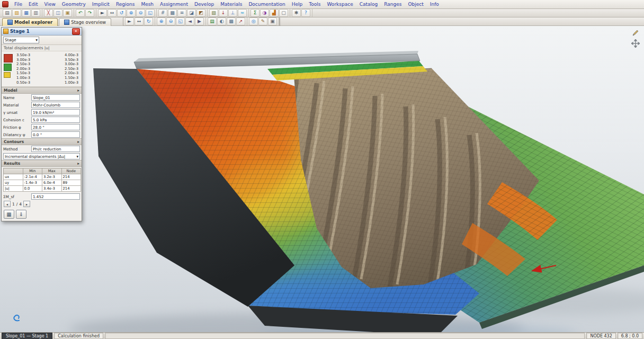 This screenshot has width=644, height=339. I want to click on stage-select: Stage ▾, so click(21, 40).